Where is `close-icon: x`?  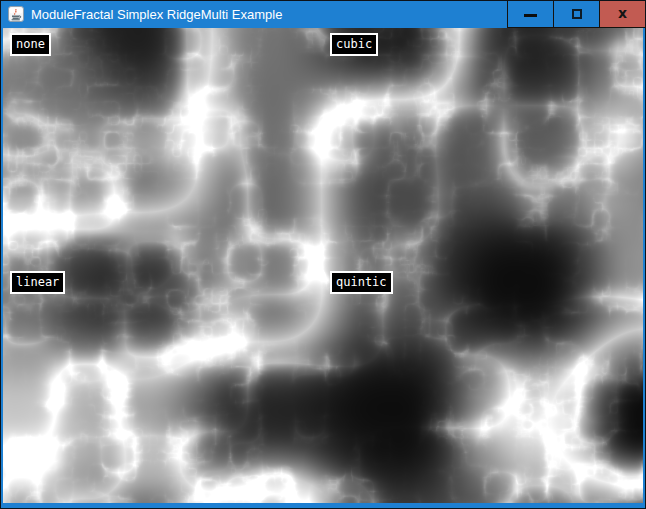 close-icon: x is located at coordinates (622, 13).